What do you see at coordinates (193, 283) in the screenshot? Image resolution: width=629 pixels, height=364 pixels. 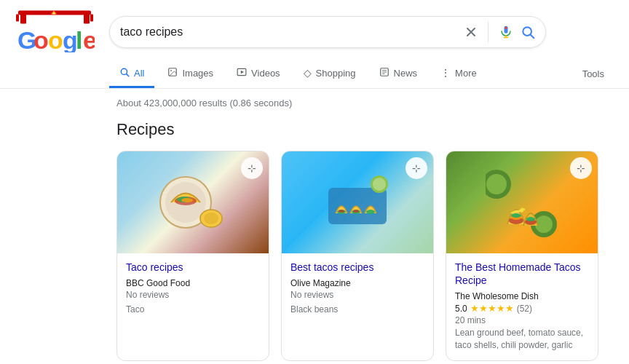 I see `recipe-card-1-source: BBC Good Food` at bounding box center [193, 283].